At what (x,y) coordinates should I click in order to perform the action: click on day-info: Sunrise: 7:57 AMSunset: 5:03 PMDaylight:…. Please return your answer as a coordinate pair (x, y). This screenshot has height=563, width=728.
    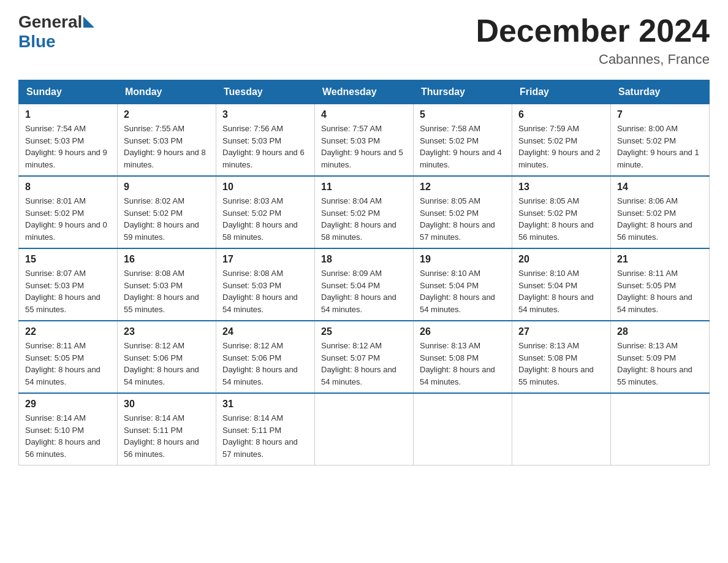
    Looking at the image, I should click on (362, 147).